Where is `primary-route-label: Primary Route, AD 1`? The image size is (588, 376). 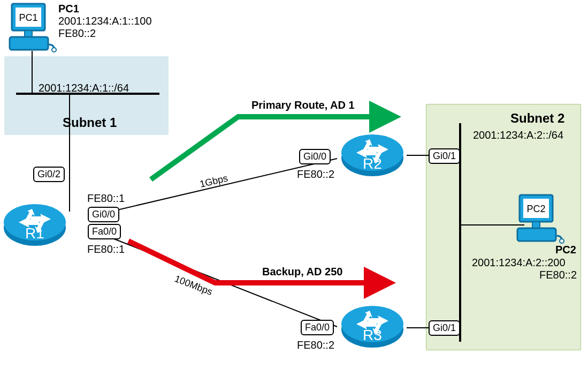
primary-route-label: Primary Route, AD 1 is located at coordinates (303, 105).